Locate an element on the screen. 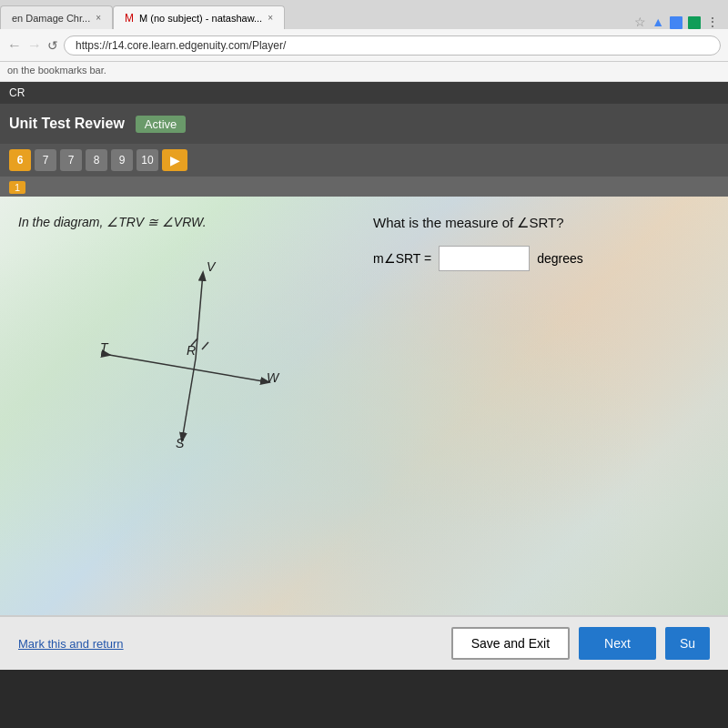 The image size is (728, 728). tab-1-label: en Damage Chr... is located at coordinates (51, 18).